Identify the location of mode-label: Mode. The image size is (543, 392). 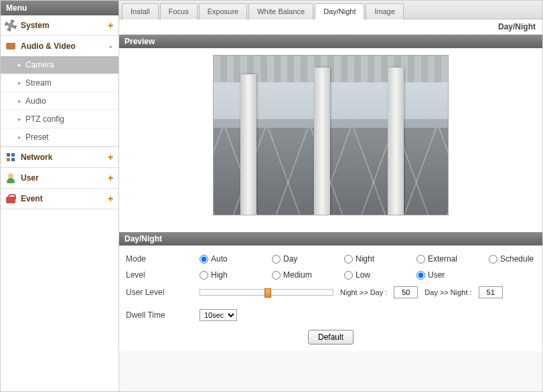
(163, 259).